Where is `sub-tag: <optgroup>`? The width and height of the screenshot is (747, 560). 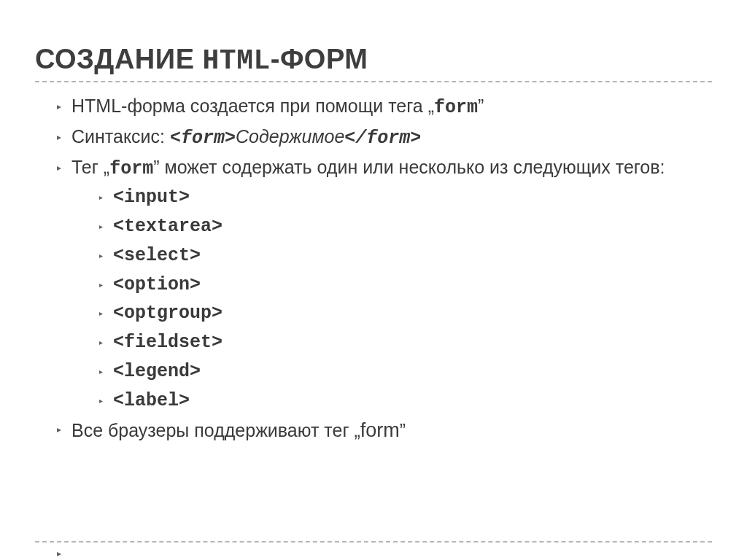
sub-tag: <optgroup> is located at coordinates (168, 314).